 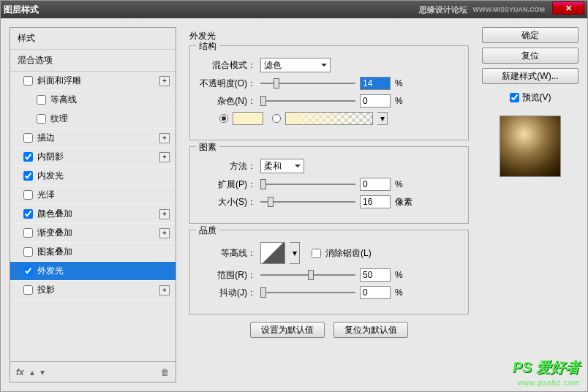 What do you see at coordinates (248, 118) in the screenshot?
I see `color-swatch` at bounding box center [248, 118].